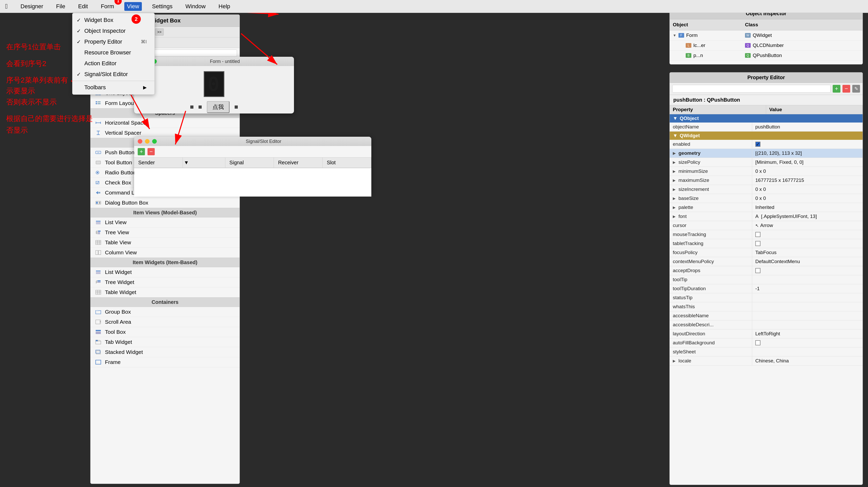 The width and height of the screenshot is (868, 487). What do you see at coordinates (758, 271) in the screenshot?
I see `acceptdrops-checkbox` at bounding box center [758, 271].